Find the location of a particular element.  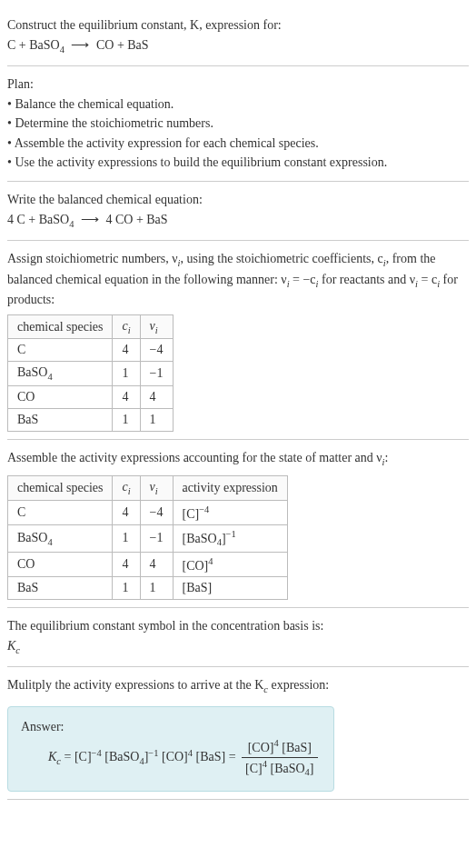

stoich-intro: Assign stoichiometric numbers, νi, using… is located at coordinates (238, 280).